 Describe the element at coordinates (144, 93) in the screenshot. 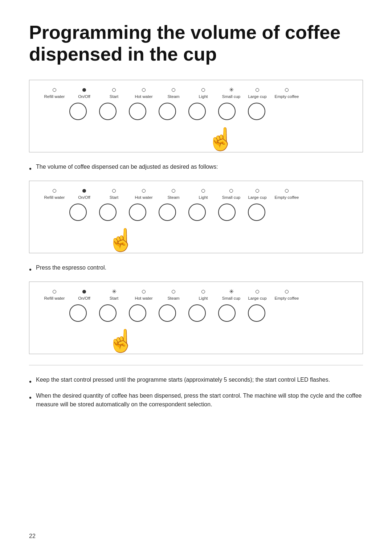

I see `control-hotwater-1: Hot water` at that location.